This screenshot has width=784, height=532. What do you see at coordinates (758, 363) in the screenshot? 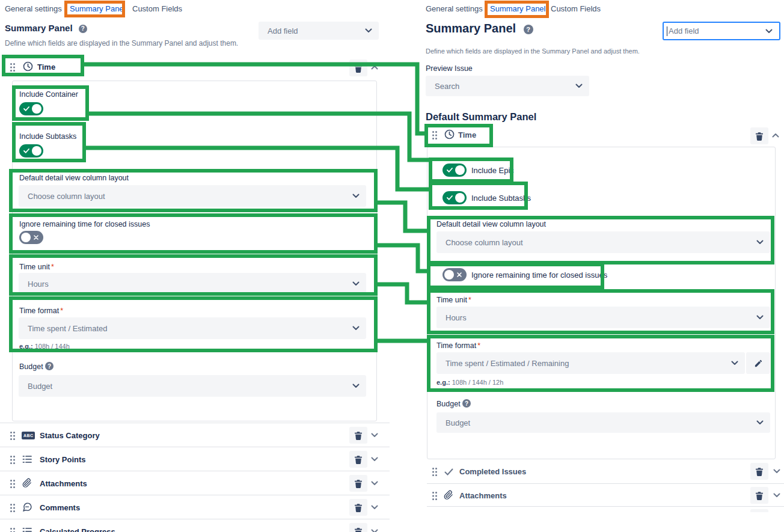
I see `edit-time-format-button` at bounding box center [758, 363].